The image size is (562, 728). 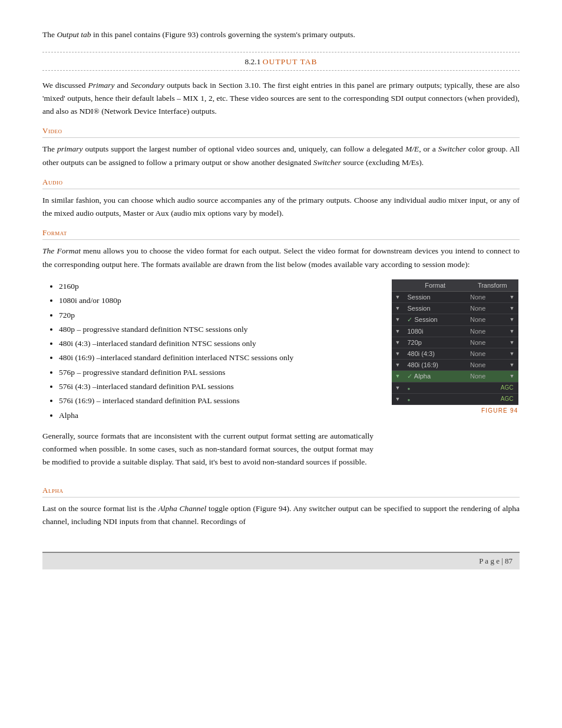 What do you see at coordinates (281, 490) in the screenshot?
I see `alpha-label: Alpha` at bounding box center [281, 490].